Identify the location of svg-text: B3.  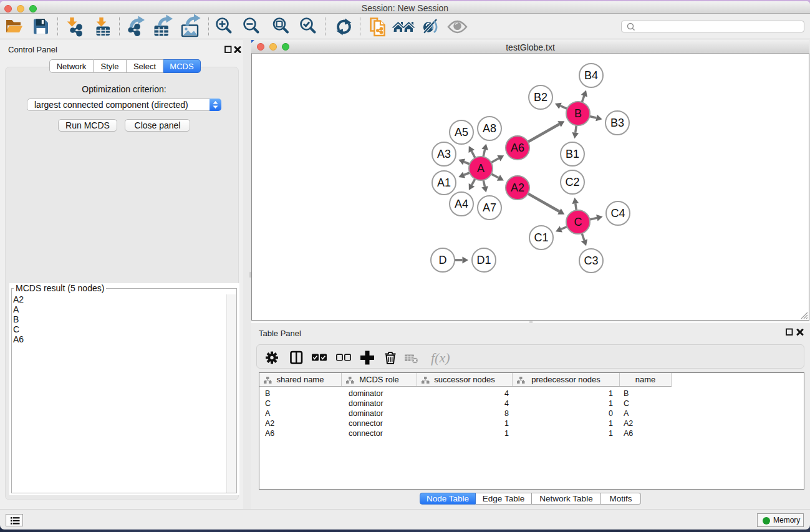
(617, 123).